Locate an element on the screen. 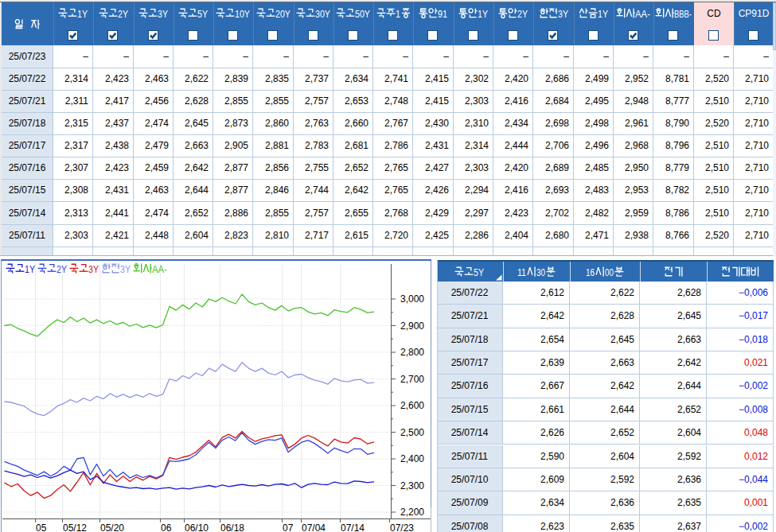 The height and width of the screenshot is (532, 776). svg-text: 2,900 is located at coordinates (412, 326).